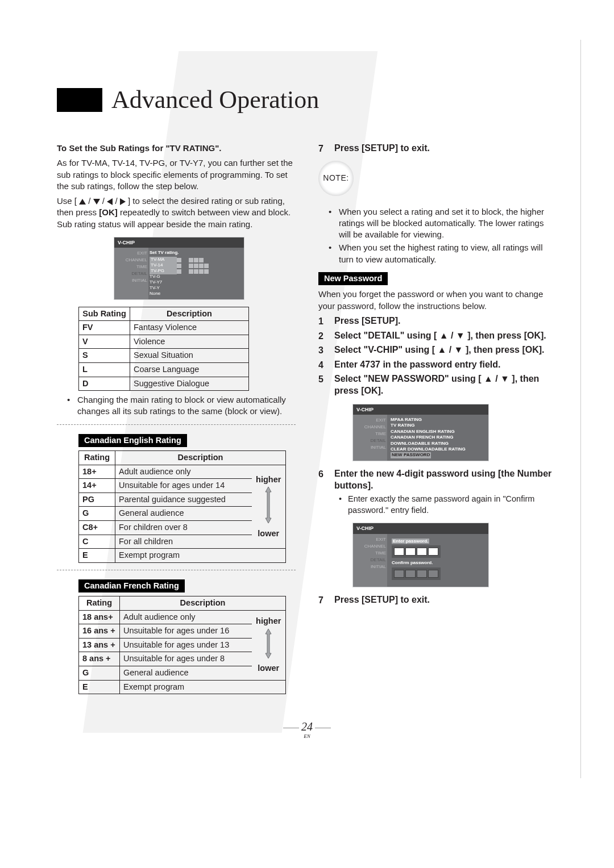 The height and width of the screenshot is (868, 614). I want to click on step-6-sub: Enter exactly the same password again in…, so click(447, 504).